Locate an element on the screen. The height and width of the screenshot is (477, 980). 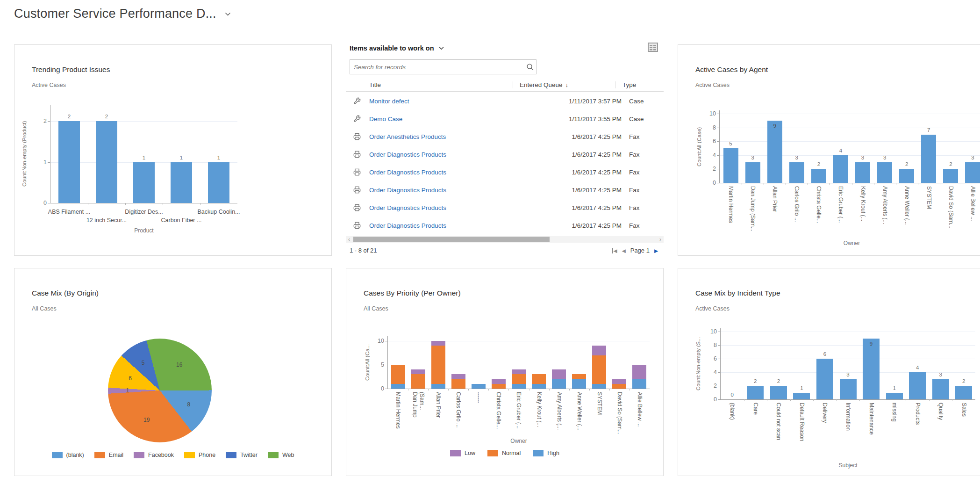
y-tick-mark is located at coordinates (718, 183).